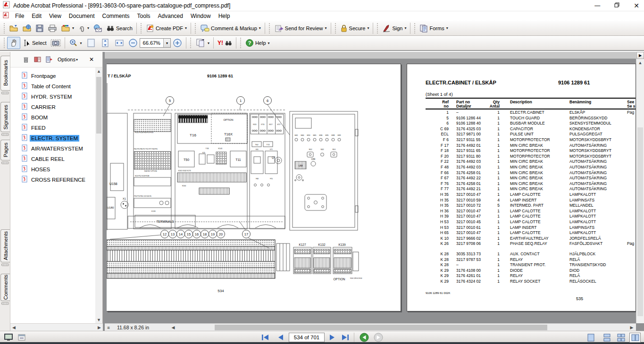 The width and height of the screenshot is (644, 344). Describe the element at coordinates (133, 43) in the screenshot. I see `zoom-out-button` at that location.